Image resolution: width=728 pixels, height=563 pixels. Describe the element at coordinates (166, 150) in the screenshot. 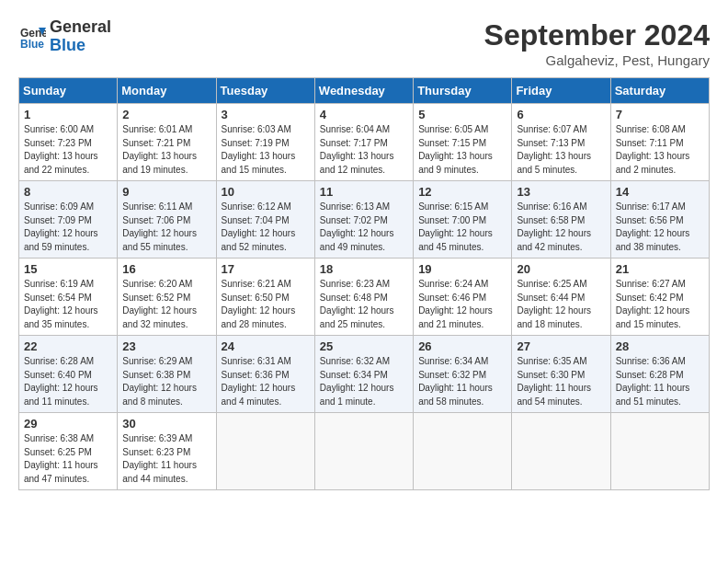

I see `cell-info: Sunrise: 6:01 AM Sunset: 7:21 PM Dayligh…` at that location.